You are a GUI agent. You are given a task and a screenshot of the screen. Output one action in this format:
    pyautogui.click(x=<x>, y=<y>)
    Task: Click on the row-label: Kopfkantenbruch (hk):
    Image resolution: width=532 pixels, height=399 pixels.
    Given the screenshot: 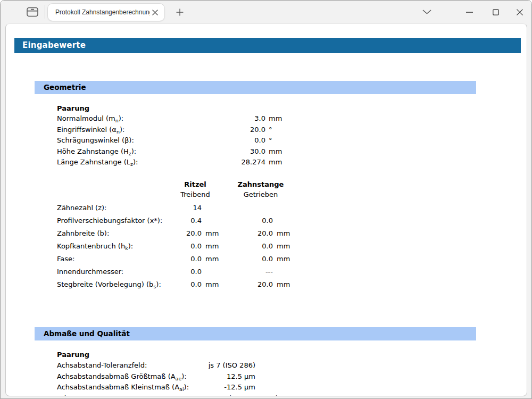 What is the action you would take?
    pyautogui.click(x=121, y=246)
    